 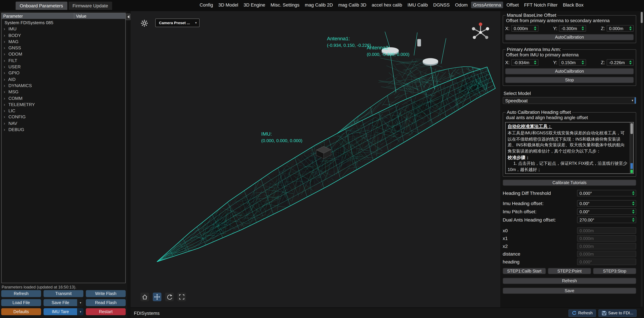 I want to click on doc-scrollbar, so click(x=632, y=148).